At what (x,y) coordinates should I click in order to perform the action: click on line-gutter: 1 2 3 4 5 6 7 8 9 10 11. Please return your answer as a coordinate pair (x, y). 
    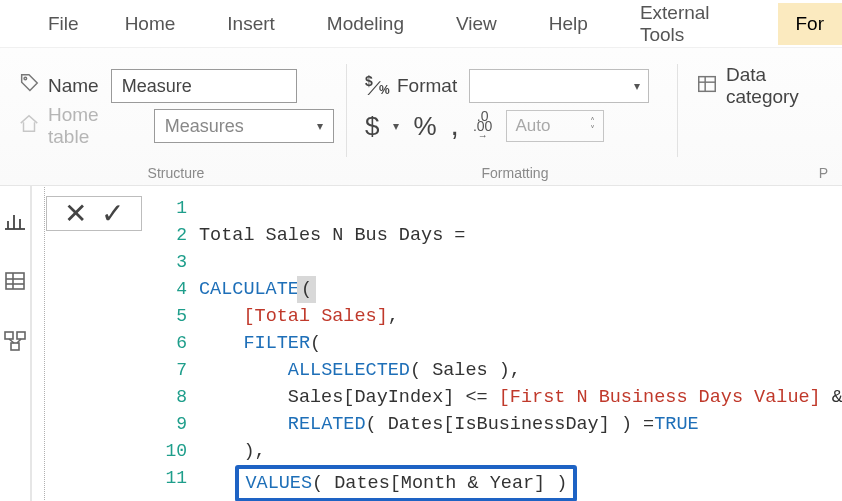
    Looking at the image, I should click on (170, 340).